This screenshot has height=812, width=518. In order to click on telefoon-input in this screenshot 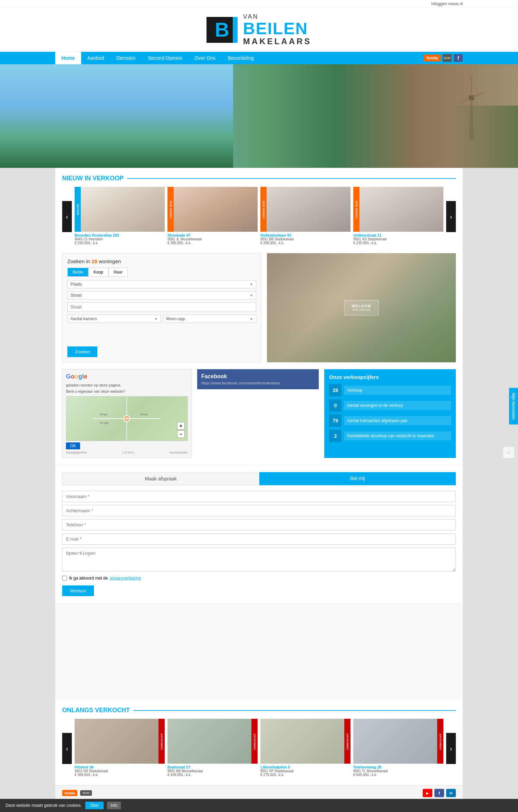, I will do `click(259, 525)`.